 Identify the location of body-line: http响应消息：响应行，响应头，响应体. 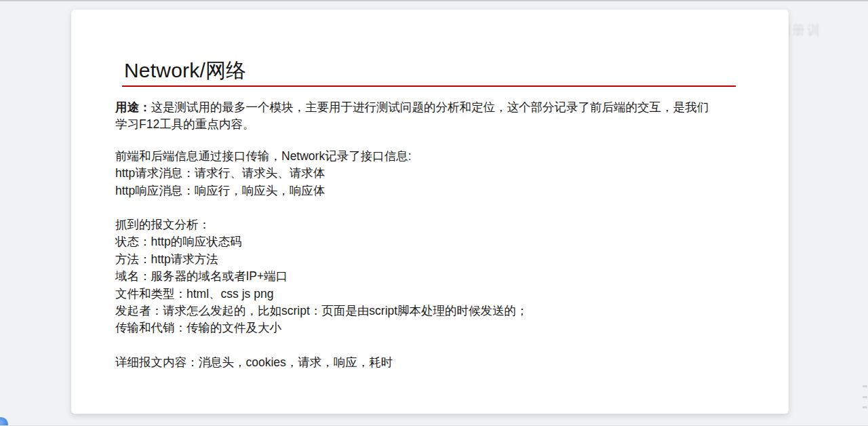
(426, 191).